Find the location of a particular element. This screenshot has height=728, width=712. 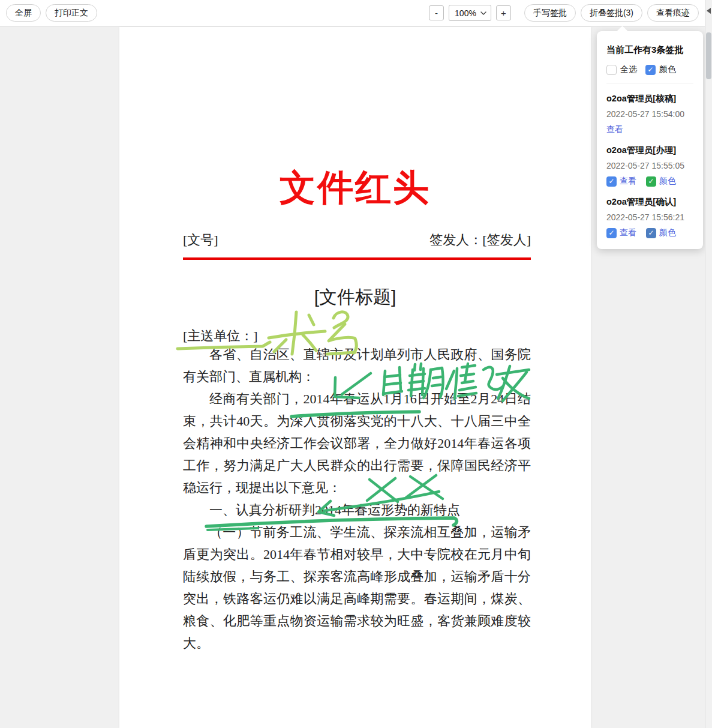

print-body-button: 打印正文 is located at coordinates (71, 13).